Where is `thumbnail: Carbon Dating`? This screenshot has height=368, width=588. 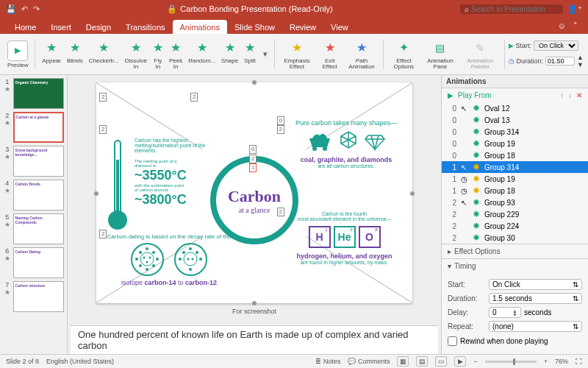 thumbnail: Carbon Dating is located at coordinates (38, 263).